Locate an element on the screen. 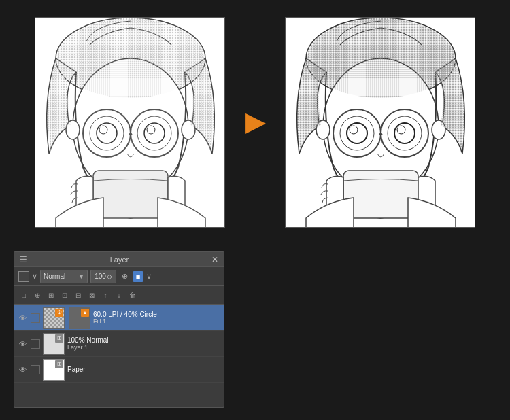 The width and height of the screenshot is (510, 420). opacity-input: 100 ◇ is located at coordinates (103, 277).